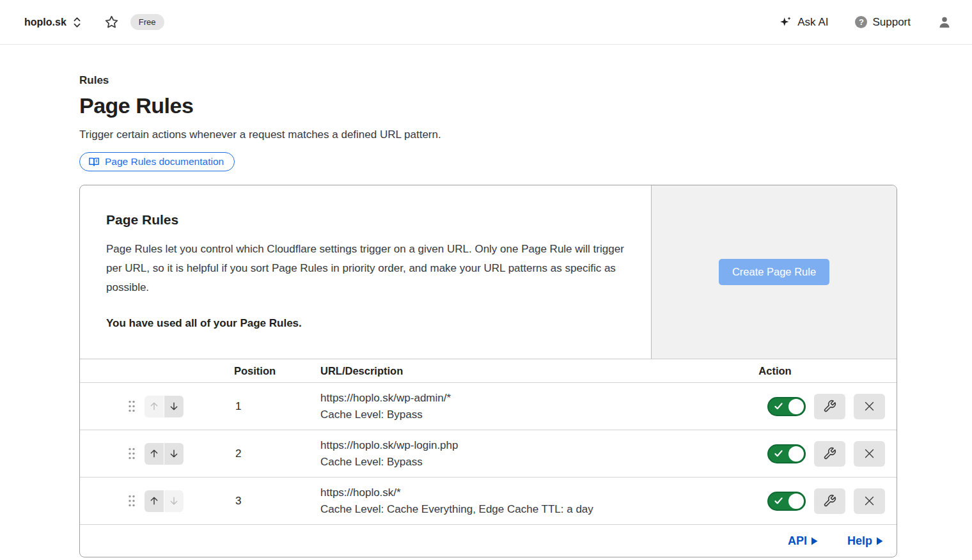 This screenshot has width=972, height=560. Describe the element at coordinates (486, 493) in the screenshot. I see `rule-url: https://hoplo.sk/*` at that location.